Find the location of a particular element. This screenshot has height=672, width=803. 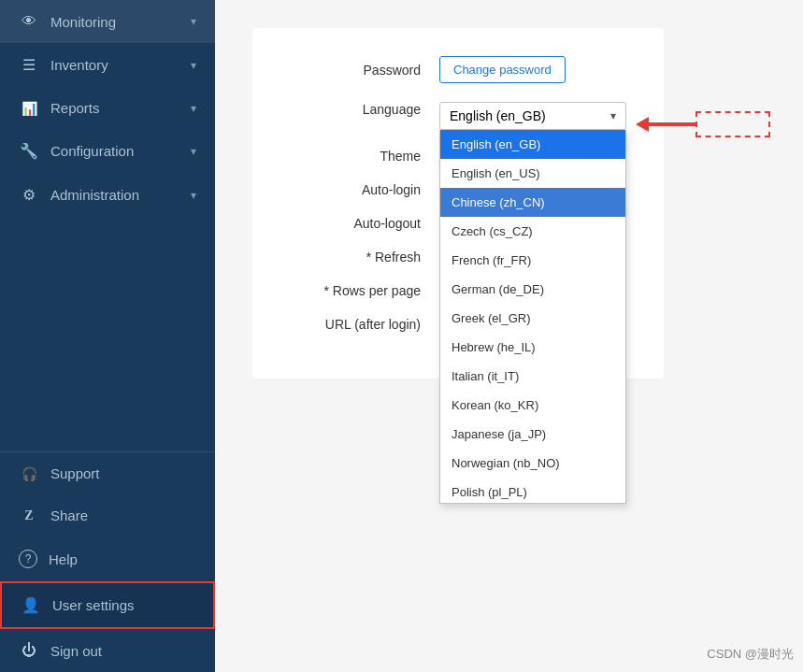

configuration-icon: 🔧 is located at coordinates (29, 151).